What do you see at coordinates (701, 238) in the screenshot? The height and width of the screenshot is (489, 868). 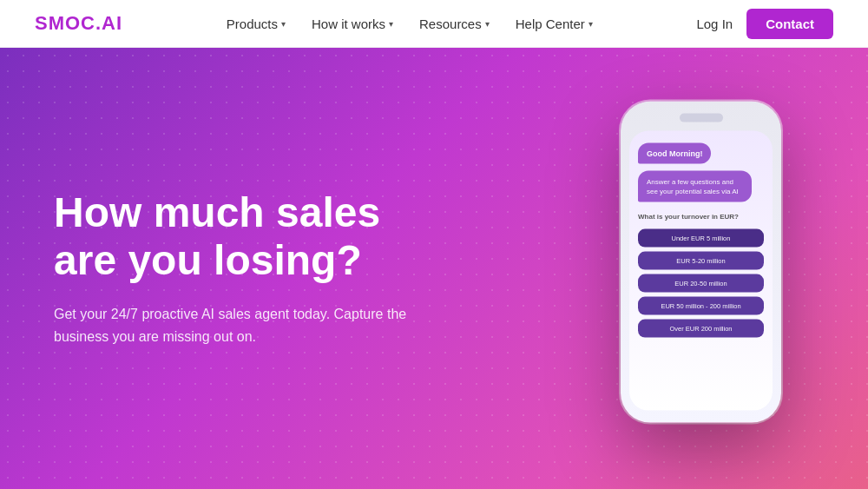 I see `option-button-0: Under EUR 5 million` at bounding box center [701, 238].